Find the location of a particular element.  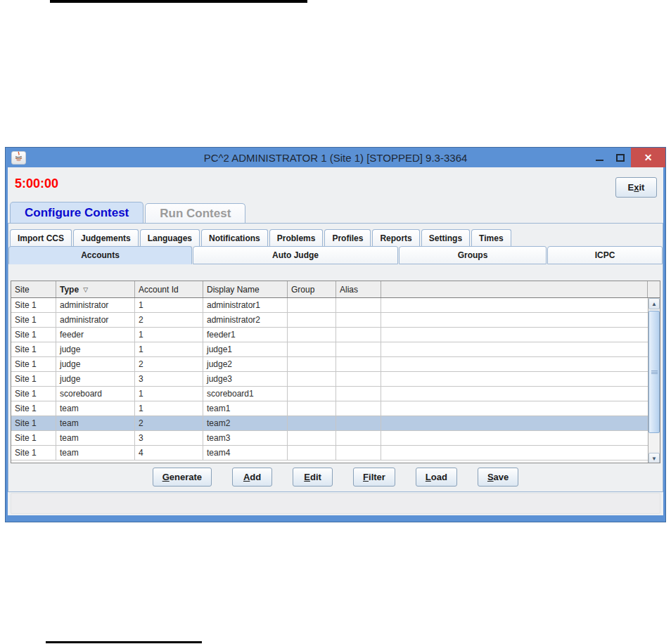

close-button: ✕ is located at coordinates (648, 157).